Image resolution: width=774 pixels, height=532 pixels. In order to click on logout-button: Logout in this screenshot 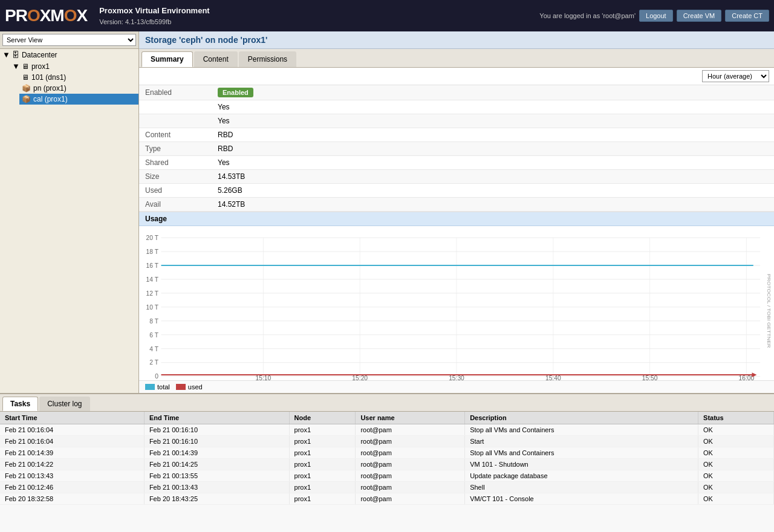, I will do `click(656, 16)`.